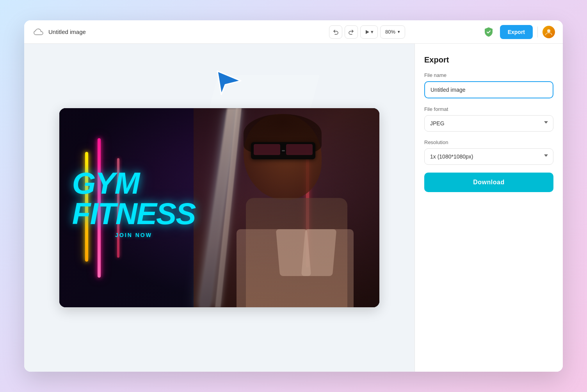 This screenshot has height=392, width=587. I want to click on file-name-group: File name, so click(489, 85).